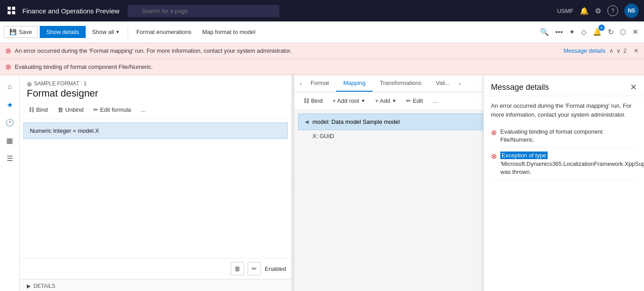  Describe the element at coordinates (409, 101) in the screenshot. I see `edit-icon: ✏` at that location.